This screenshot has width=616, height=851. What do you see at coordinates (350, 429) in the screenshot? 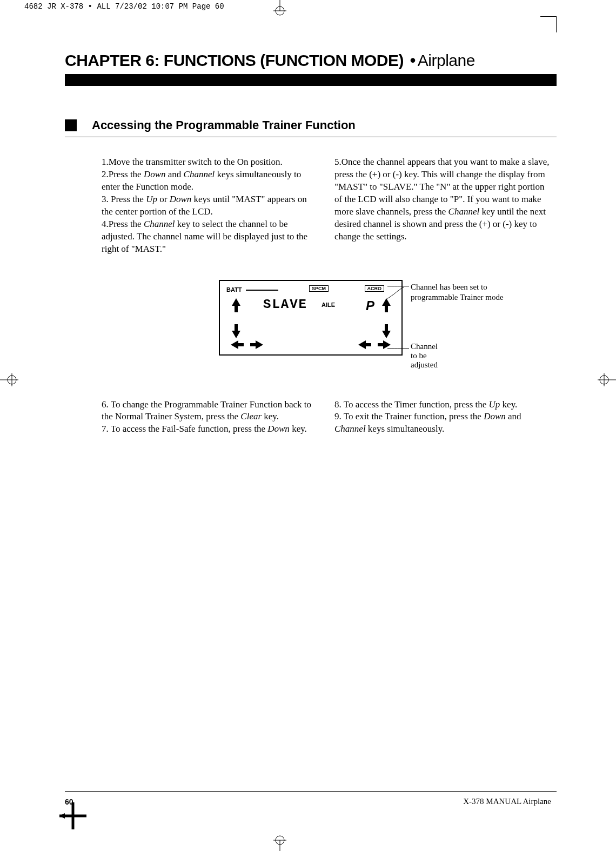
I see `step-9d: Channel` at bounding box center [350, 429].